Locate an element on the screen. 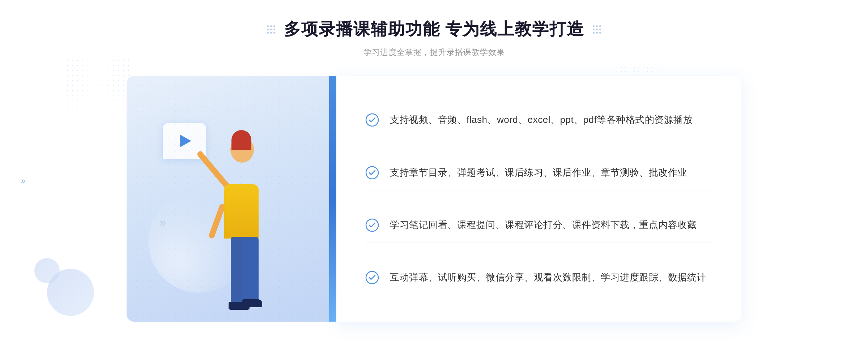 This screenshot has height=352, width=868. dots-decorator-right is located at coordinates (597, 30).